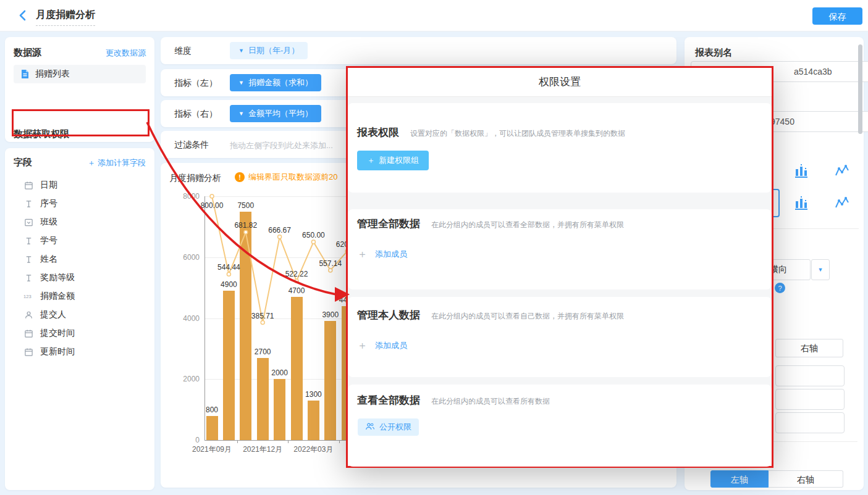 The height and width of the screenshot is (495, 868). What do you see at coordinates (53, 74) in the screenshot?
I see `datasource-item-label: 捐赠列表` at bounding box center [53, 74].